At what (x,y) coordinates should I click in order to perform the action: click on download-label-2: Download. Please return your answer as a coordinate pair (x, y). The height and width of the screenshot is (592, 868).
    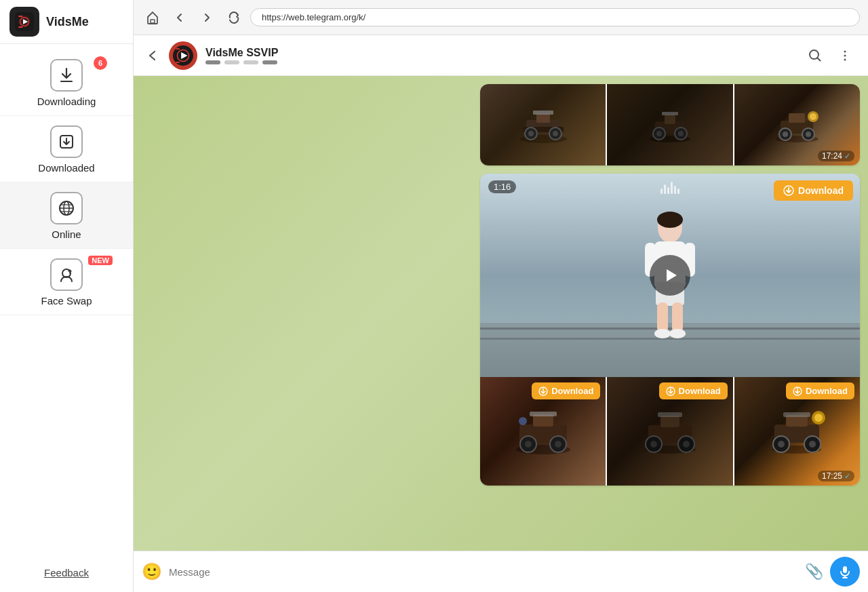
    Looking at the image, I should click on (700, 391).